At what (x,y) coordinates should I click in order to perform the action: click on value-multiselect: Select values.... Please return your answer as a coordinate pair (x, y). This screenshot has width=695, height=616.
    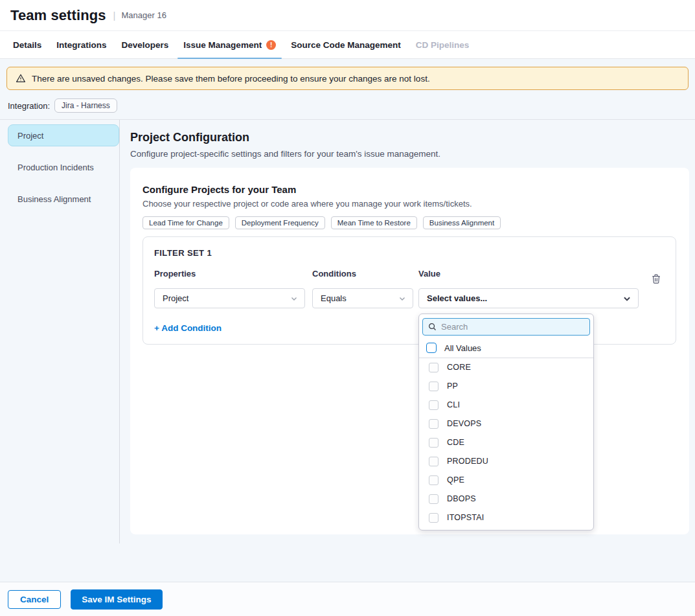
    Looking at the image, I should click on (529, 298).